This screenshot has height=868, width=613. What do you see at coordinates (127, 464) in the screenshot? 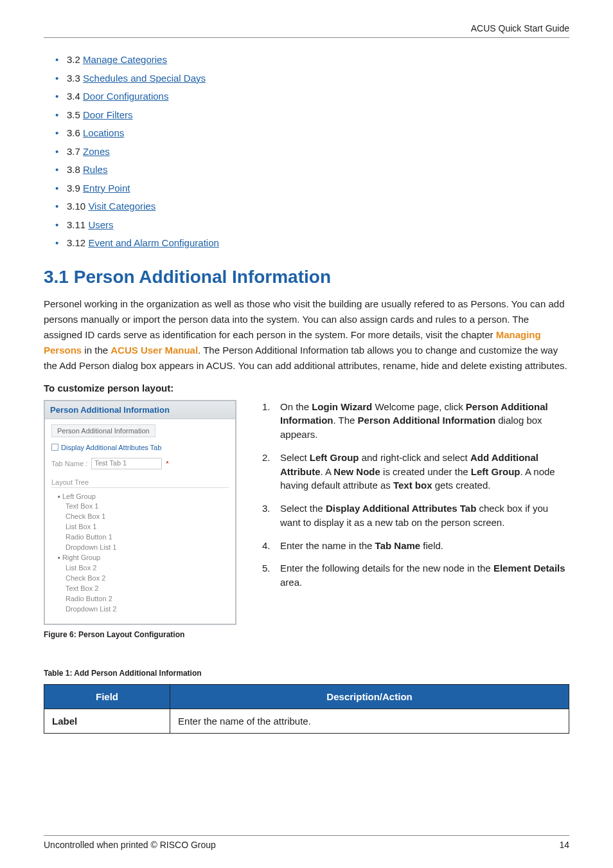
I see `tab-name-input: Test Tab 1` at bounding box center [127, 464].